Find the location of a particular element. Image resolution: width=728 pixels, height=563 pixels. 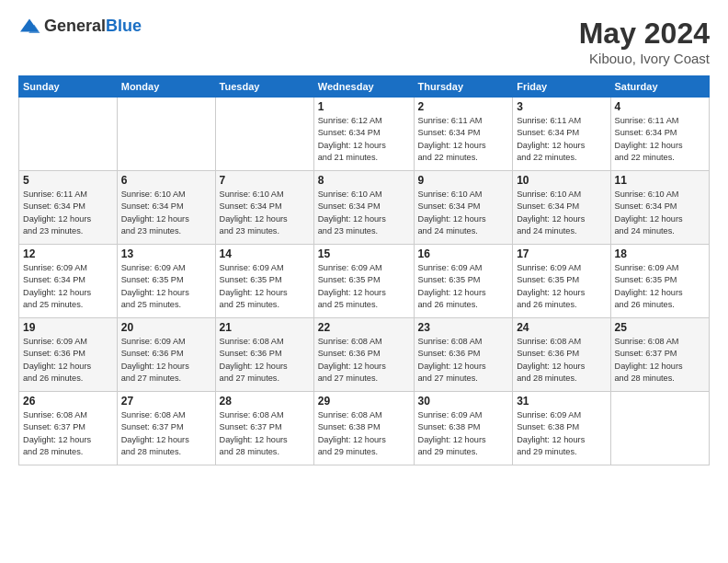

col-wednesday: Wednesday is located at coordinates (364, 86).